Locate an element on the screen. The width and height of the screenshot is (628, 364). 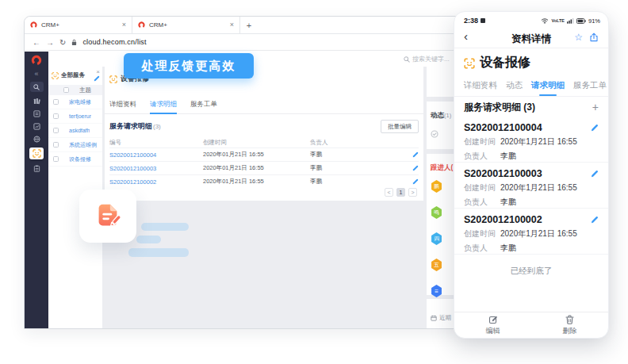
avatar: 鹏 is located at coordinates (436, 186).